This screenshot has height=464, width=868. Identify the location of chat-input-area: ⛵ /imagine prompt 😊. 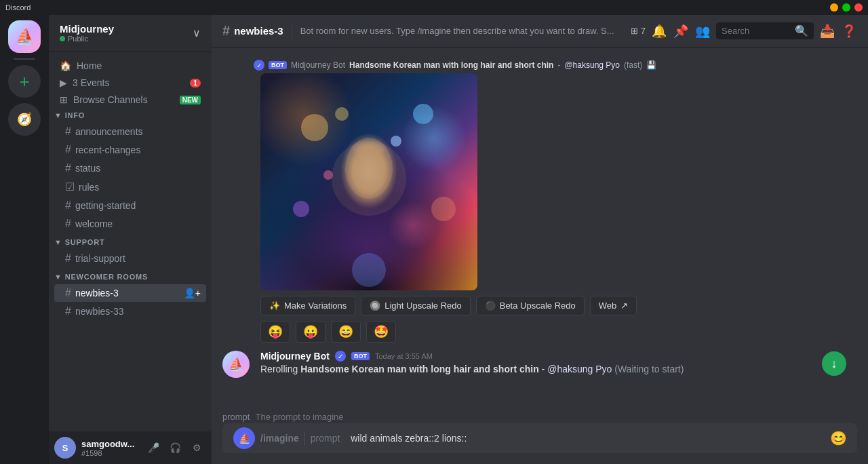
(540, 444).